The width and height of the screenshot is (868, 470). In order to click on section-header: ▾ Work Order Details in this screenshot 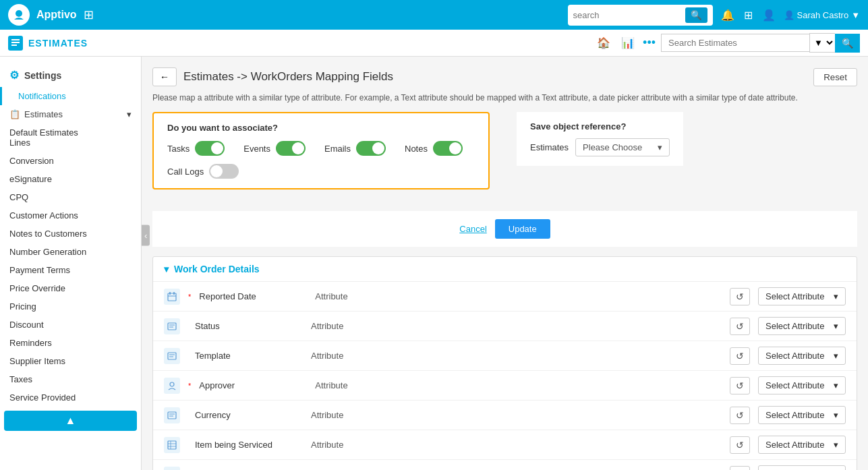, I will do `click(504, 270)`.